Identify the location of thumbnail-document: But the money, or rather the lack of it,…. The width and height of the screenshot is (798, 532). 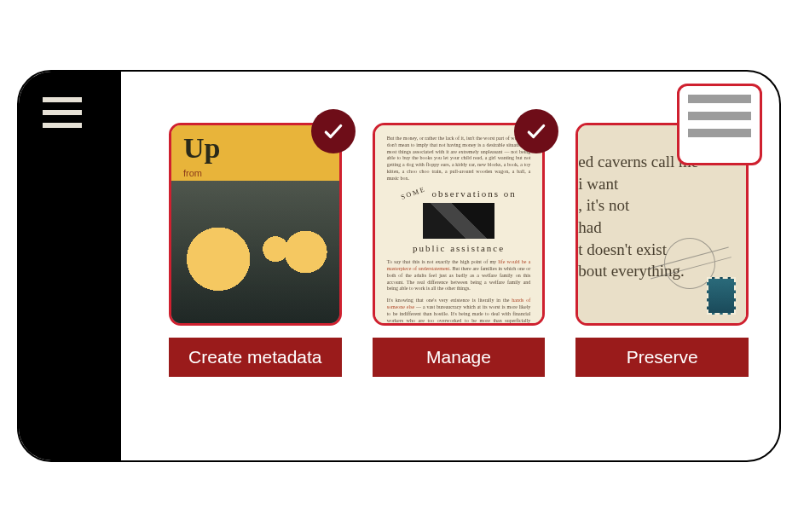
(459, 224).